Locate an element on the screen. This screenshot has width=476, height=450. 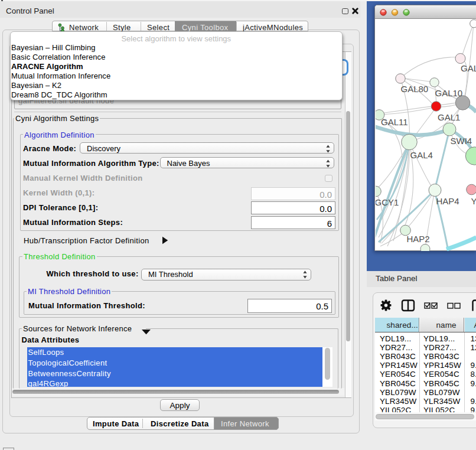
svg-text: GAL11 is located at coordinates (395, 122).